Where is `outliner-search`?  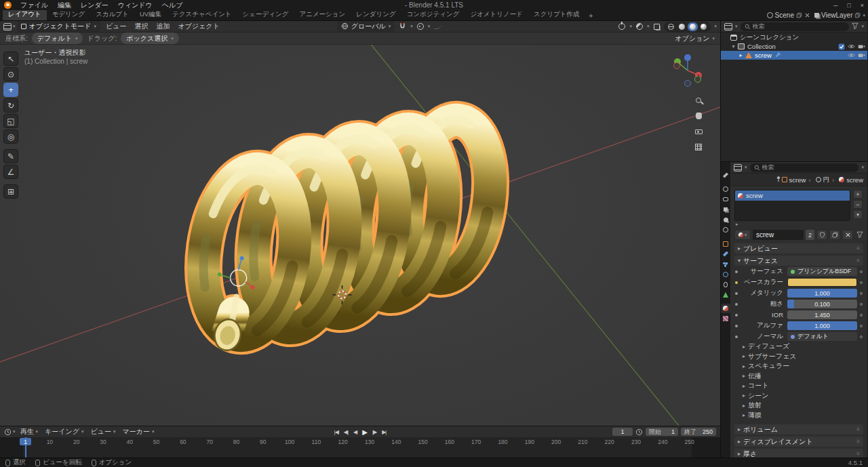 outliner-search is located at coordinates (795, 27).